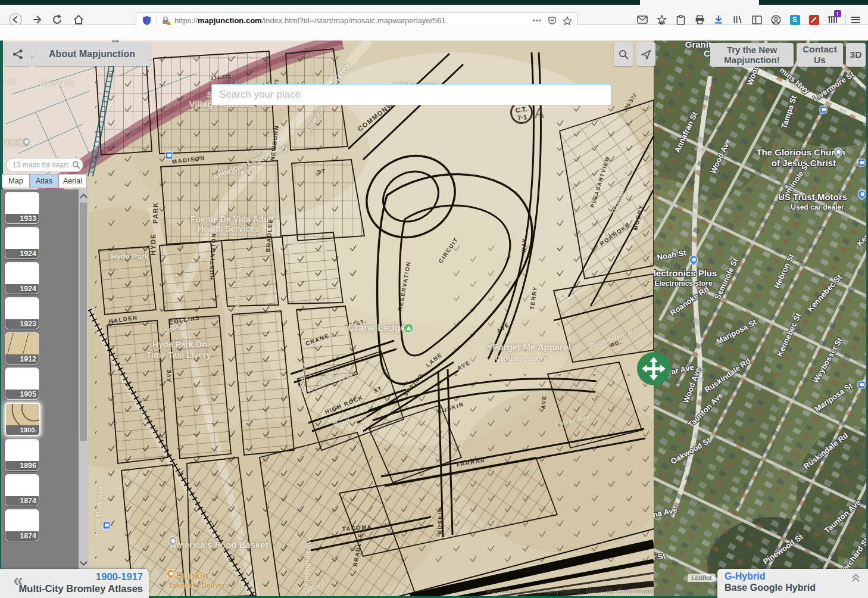 This screenshot has height=598, width=868. Describe the element at coordinates (654, 369) in the screenshot. I see `move-icon` at that location.